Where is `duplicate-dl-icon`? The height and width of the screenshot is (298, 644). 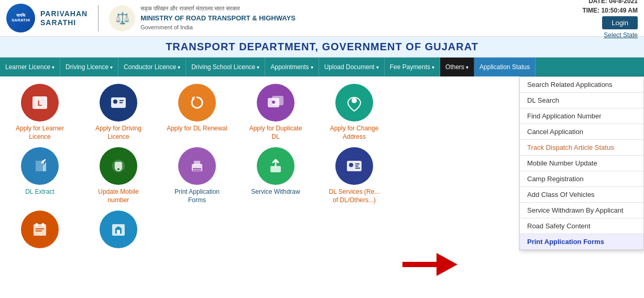
duplicate-dl-icon is located at coordinates (276, 103).